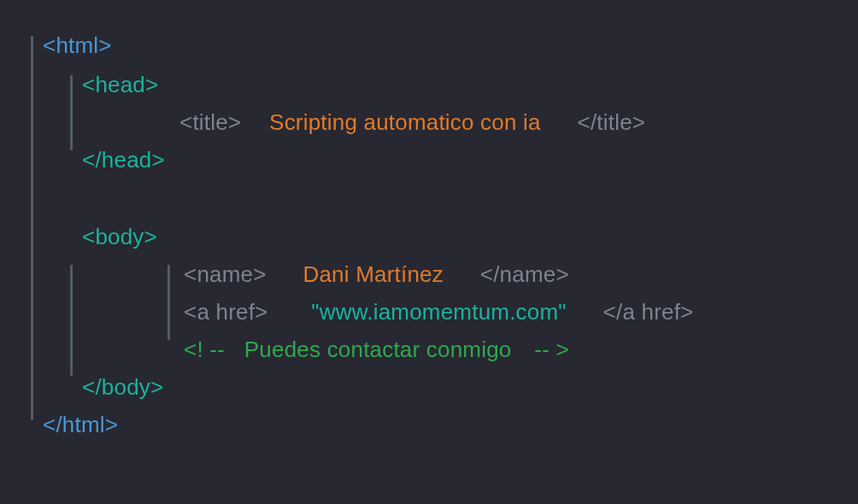  Describe the element at coordinates (376, 350) in the screenshot. I see `code-line: <! -- Puedes contactar conmigo -- >` at that location.